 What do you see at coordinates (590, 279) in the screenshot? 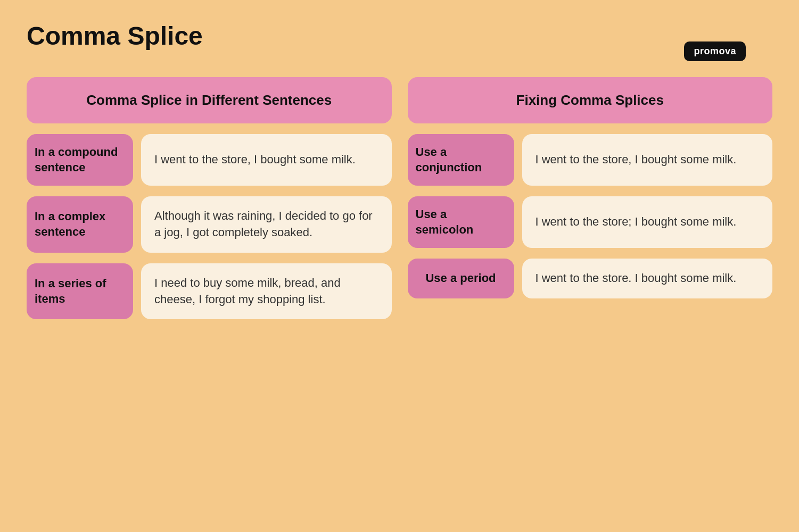
I see `right-row-3: Use a period I went to the store. I boug…` at bounding box center [590, 279].